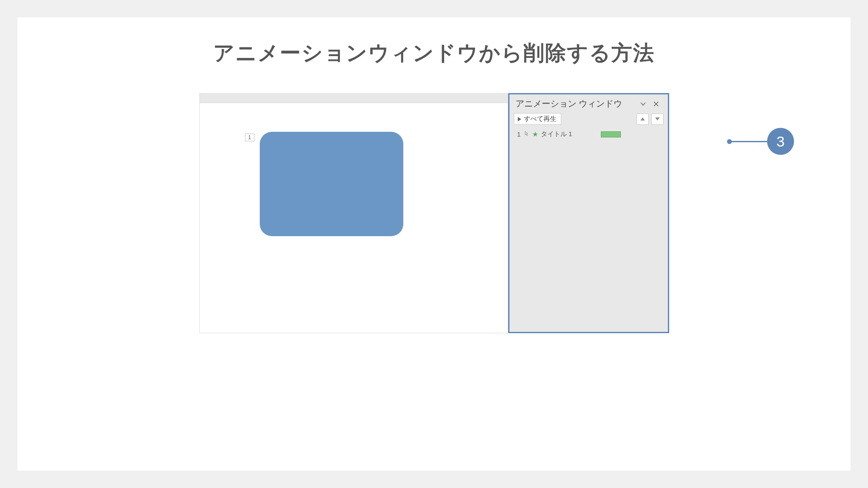 The image size is (868, 488). Describe the element at coordinates (518, 134) in the screenshot. I see `animation-item-index: 1` at that location.